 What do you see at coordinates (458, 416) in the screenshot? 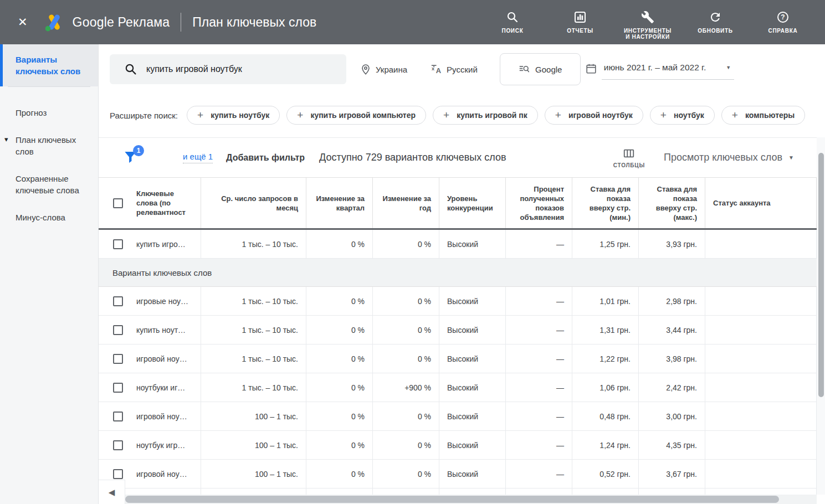
I see `table-row: игровой ноу… 100 – 1 тыс. 0 % 0 % Высоки…` at bounding box center [458, 416].